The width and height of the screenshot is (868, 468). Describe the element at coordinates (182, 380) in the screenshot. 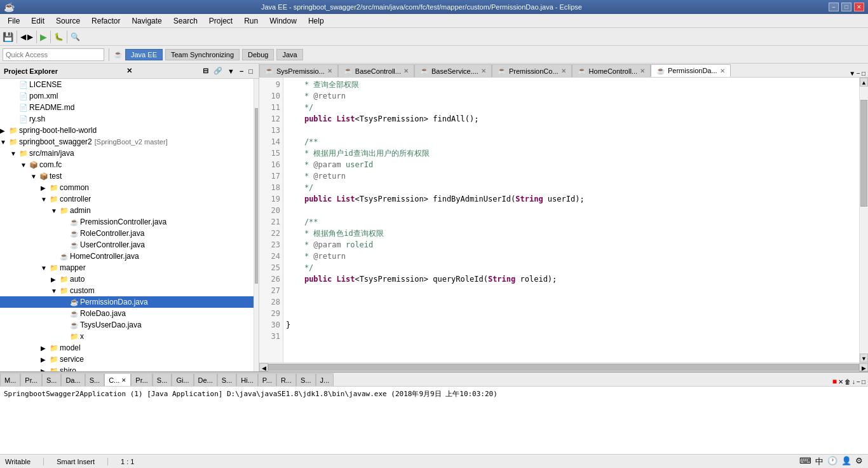

I see `bottom-tab: Gi...` at that location.